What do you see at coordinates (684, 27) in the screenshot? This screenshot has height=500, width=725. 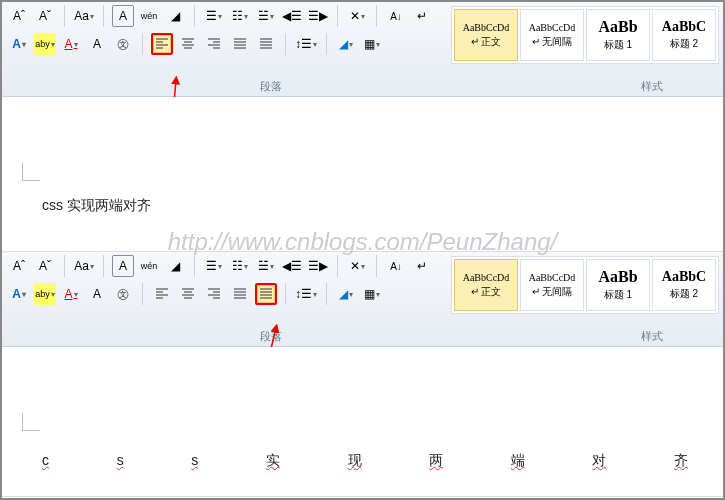 I see `style-sample: AaBbC` at bounding box center [684, 27].